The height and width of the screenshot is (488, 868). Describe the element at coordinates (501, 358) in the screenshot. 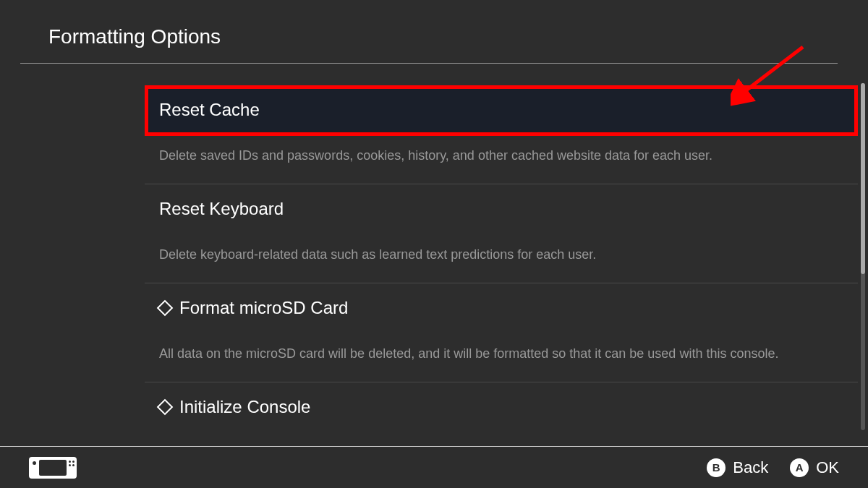

I see `option-format-sd-desc: All data on the microSD card will be del…` at that location.